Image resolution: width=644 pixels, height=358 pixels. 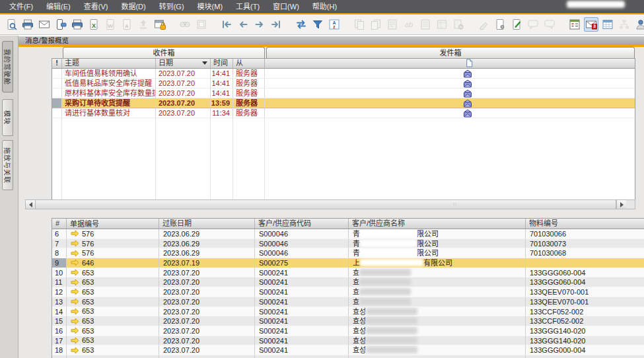 I want to click on scrollbar-thumb: ∷, so click(x=326, y=205).